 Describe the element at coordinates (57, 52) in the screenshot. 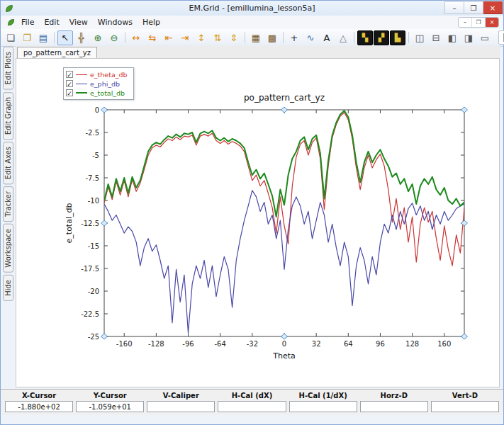

I see `document-tab: po_pattern_cart_yz` at that location.